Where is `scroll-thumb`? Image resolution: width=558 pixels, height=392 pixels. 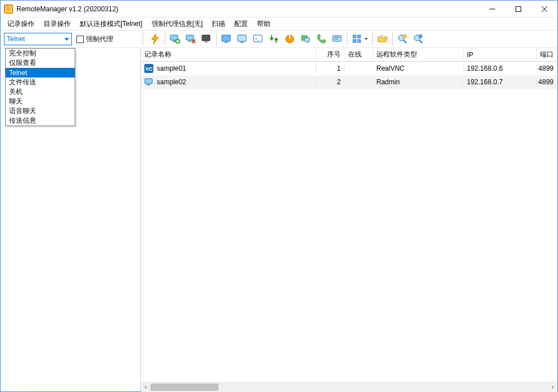
scroll-thumb is located at coordinates (184, 387).